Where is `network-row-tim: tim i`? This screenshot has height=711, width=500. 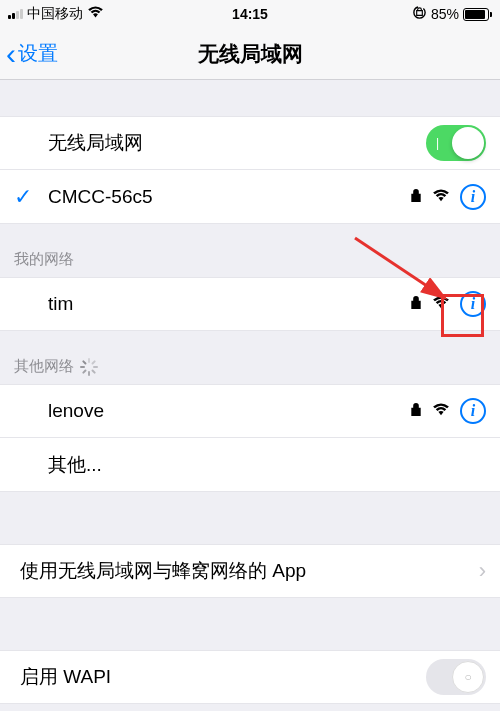 network-row-tim: tim i is located at coordinates (250, 304).